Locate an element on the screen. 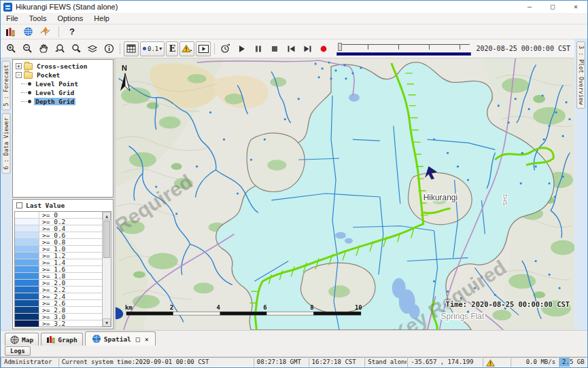 The height and width of the screenshot is (368, 588). legend-value: >= 3.0 is located at coordinates (52, 316).